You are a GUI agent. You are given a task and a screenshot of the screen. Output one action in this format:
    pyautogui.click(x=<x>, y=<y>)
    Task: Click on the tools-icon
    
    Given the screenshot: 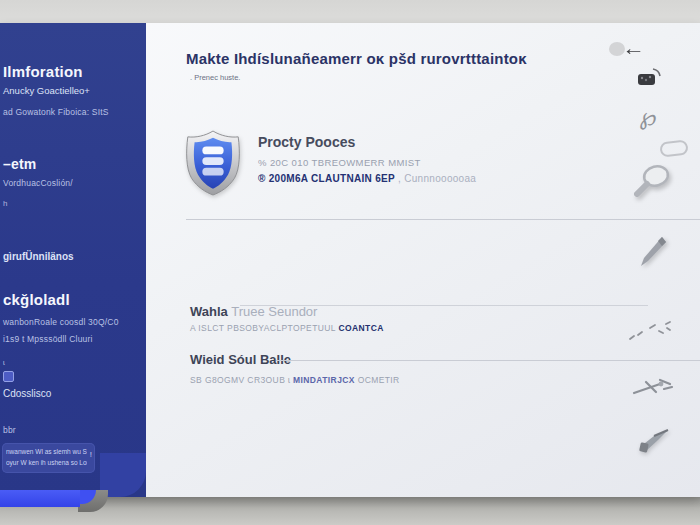 What is the action you would take?
    pyautogui.click(x=653, y=388)
    